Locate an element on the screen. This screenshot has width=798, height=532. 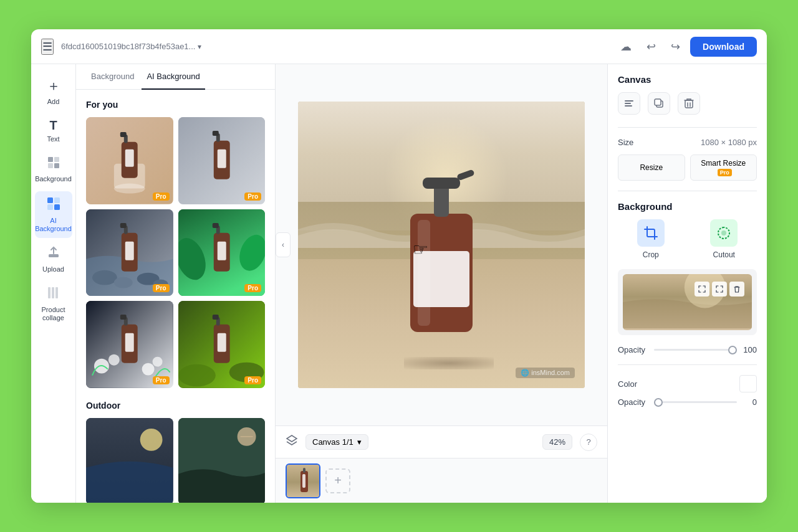
crop-item: Crop is located at coordinates (651, 239).